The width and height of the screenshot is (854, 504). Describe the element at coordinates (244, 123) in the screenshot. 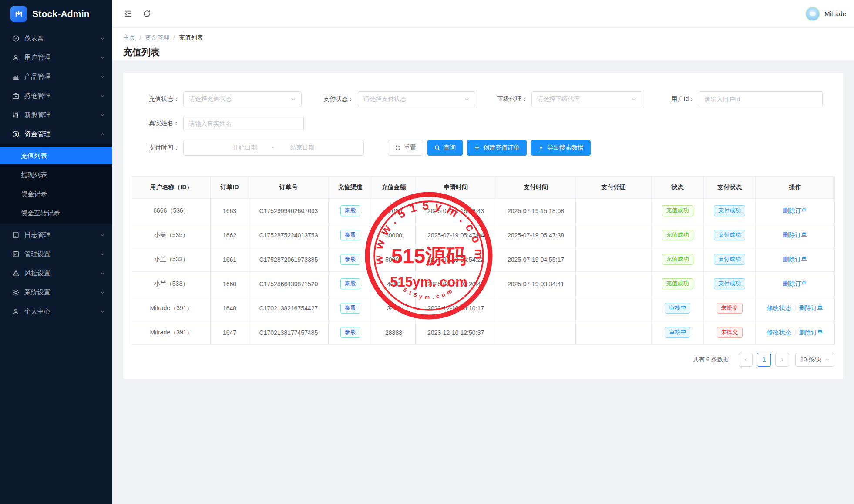

I see `real-name-input` at that location.